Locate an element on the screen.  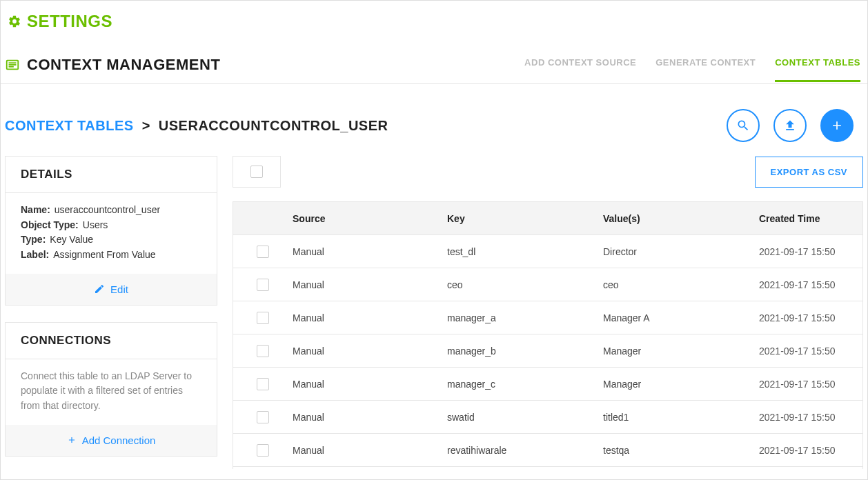
table-row: ManualTest5user_new2021-09-17 15:50 is located at coordinates (548, 468).